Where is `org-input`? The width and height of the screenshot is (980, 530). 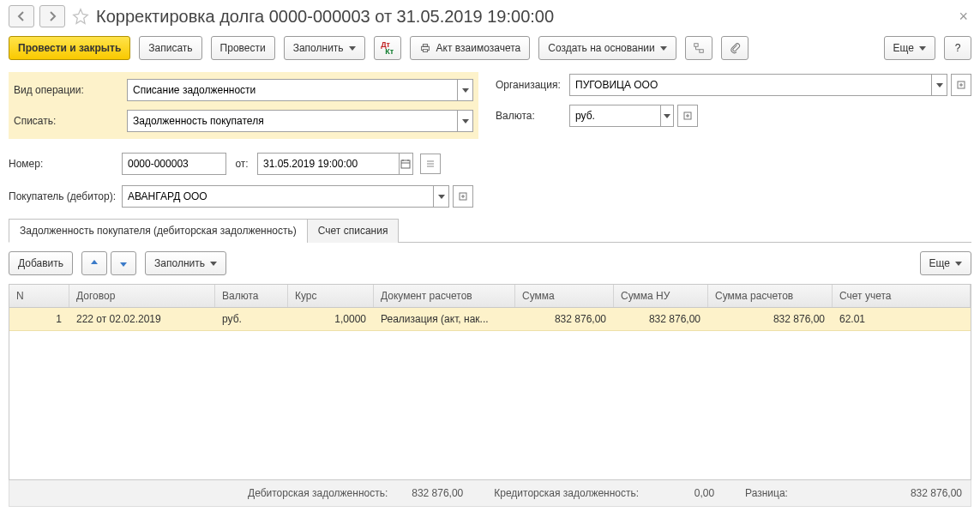 org-input is located at coordinates (751, 85).